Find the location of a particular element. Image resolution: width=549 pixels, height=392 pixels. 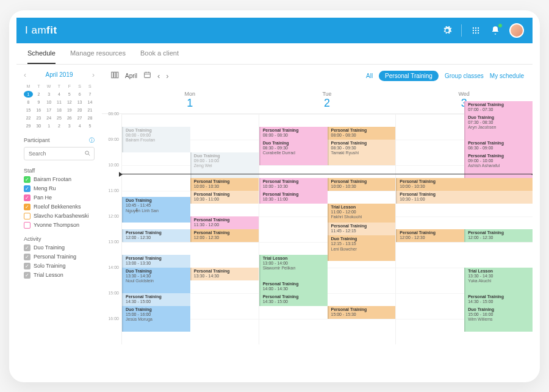

calendar-event: Personal Training14:00 - 14:30 is located at coordinates (293, 287).